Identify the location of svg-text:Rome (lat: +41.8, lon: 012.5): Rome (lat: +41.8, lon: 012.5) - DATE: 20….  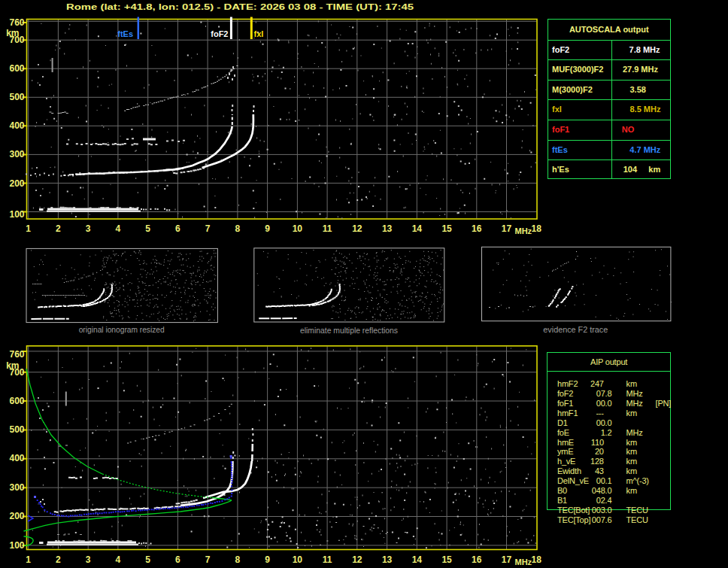
(241, 7).